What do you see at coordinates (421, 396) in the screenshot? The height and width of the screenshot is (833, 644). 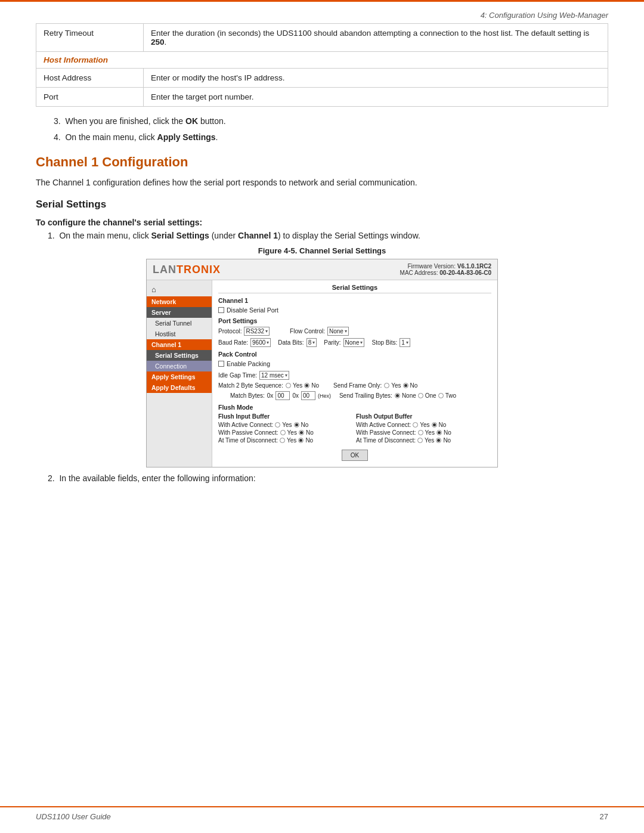 I see `send-trailing-one-radio` at bounding box center [421, 396].